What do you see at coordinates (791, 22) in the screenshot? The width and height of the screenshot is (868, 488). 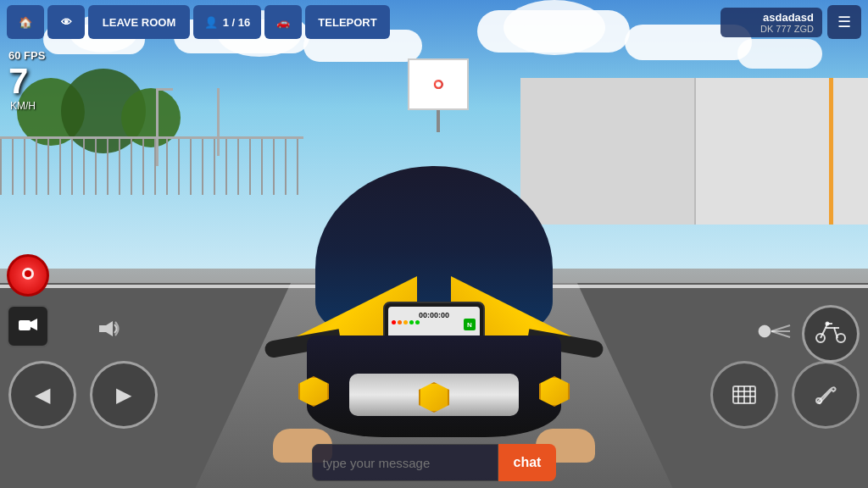 I see `top-right-area: asdadasd DK 777 ZGD ☰` at bounding box center [791, 22].